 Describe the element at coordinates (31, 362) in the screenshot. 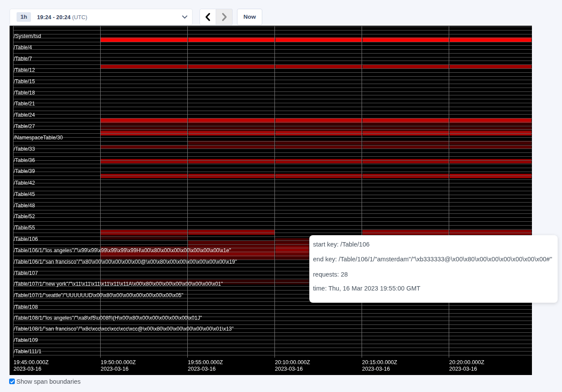

I see `svg-text: 19:45:00.000Z` at that location.